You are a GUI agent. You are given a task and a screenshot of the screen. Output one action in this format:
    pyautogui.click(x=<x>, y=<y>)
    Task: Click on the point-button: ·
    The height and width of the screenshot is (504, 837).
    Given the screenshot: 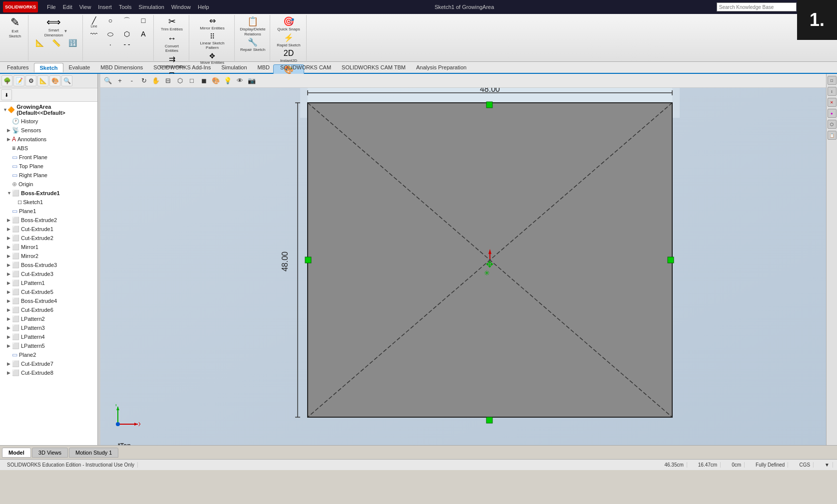 What is the action you would take?
    pyautogui.click(x=110, y=44)
    